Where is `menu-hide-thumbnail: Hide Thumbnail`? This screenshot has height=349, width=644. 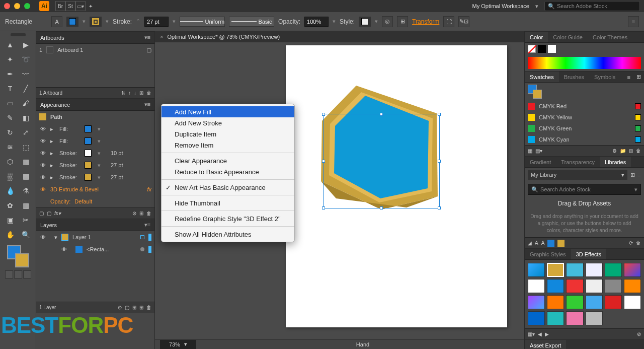
menu-hide-thumbnail: Hide Thumbnail is located at coordinates (228, 203).